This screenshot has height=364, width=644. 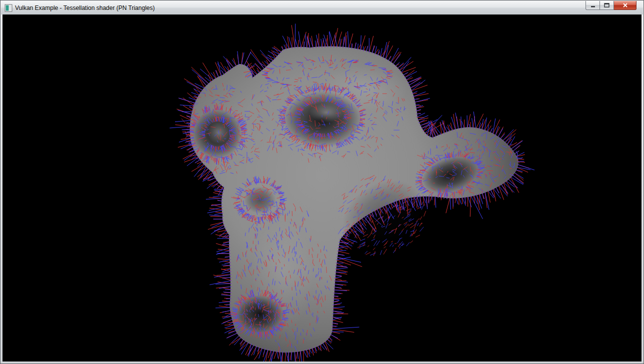 I want to click on maximize-icon, so click(x=607, y=5).